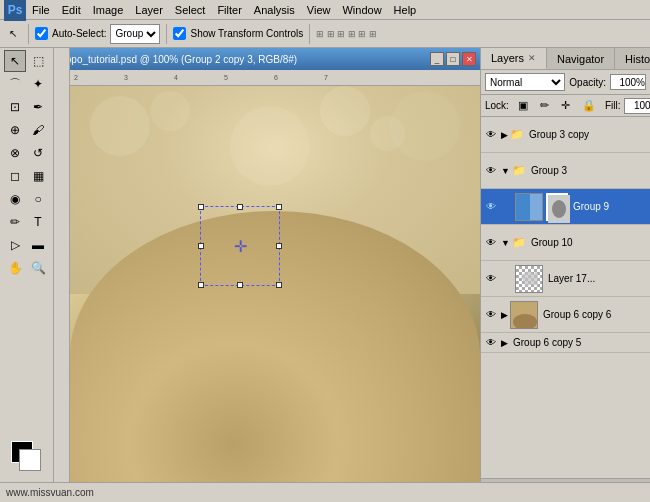 This screenshot has width=650, height=502. I want to click on pen-tool: ✏, so click(15, 222).